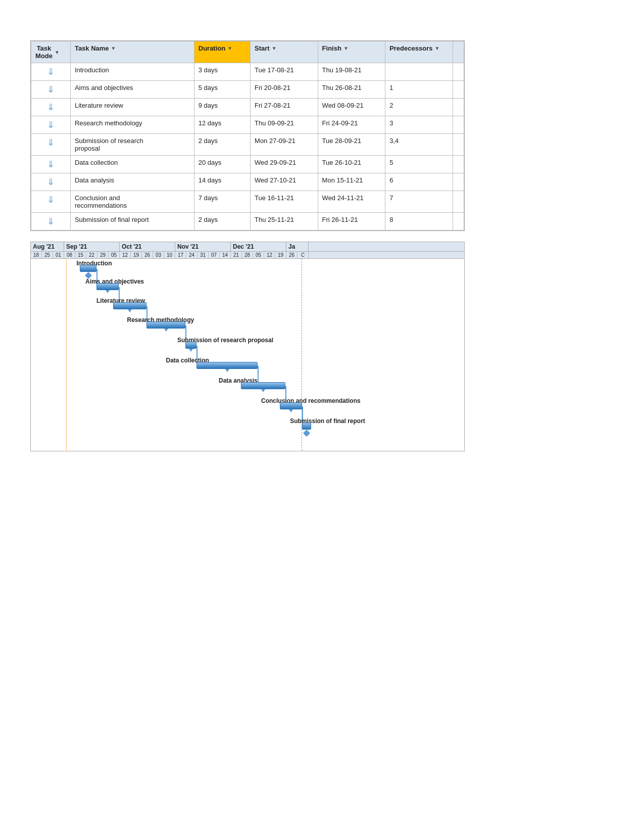 The width and height of the screenshot is (644, 834). What do you see at coordinates (51, 53) in the screenshot?
I see `col-task-mode: TaskMode ▼` at bounding box center [51, 53].